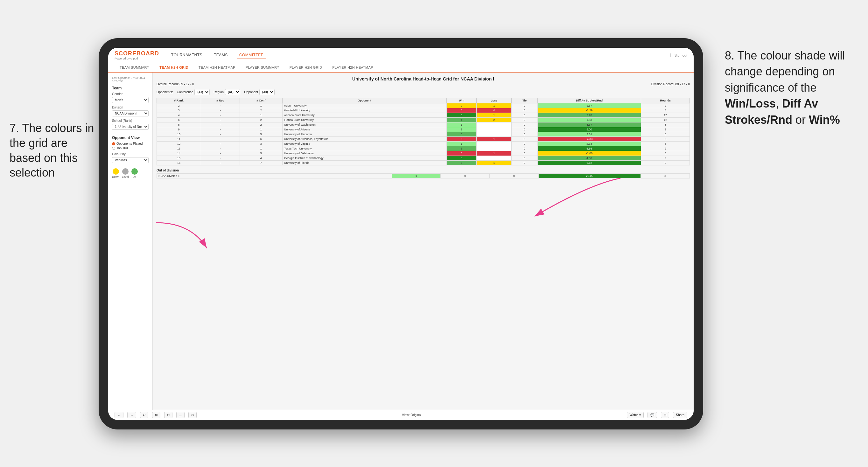 Image resolution: width=868 pixels, height=467 pixels. Describe the element at coordinates (130, 127) in the screenshot. I see `school-select: 1. University of Nort...` at that location.